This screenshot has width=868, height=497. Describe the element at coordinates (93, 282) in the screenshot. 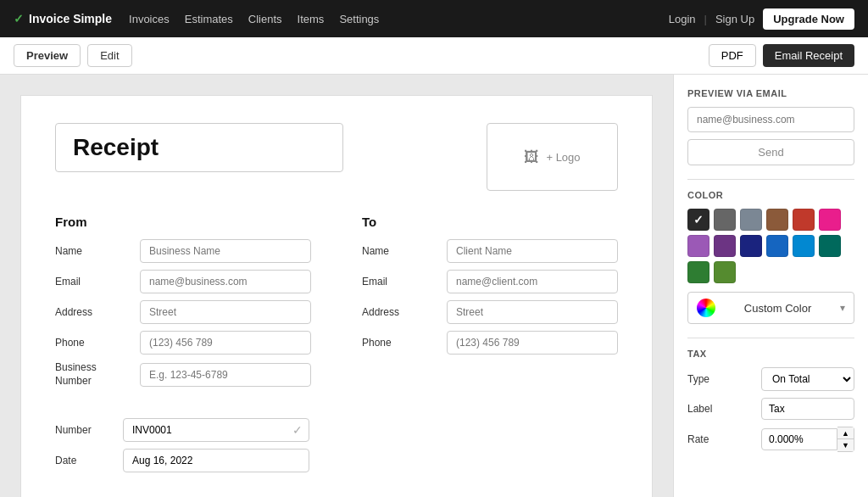

I see `from-email-label: Email` at that location.